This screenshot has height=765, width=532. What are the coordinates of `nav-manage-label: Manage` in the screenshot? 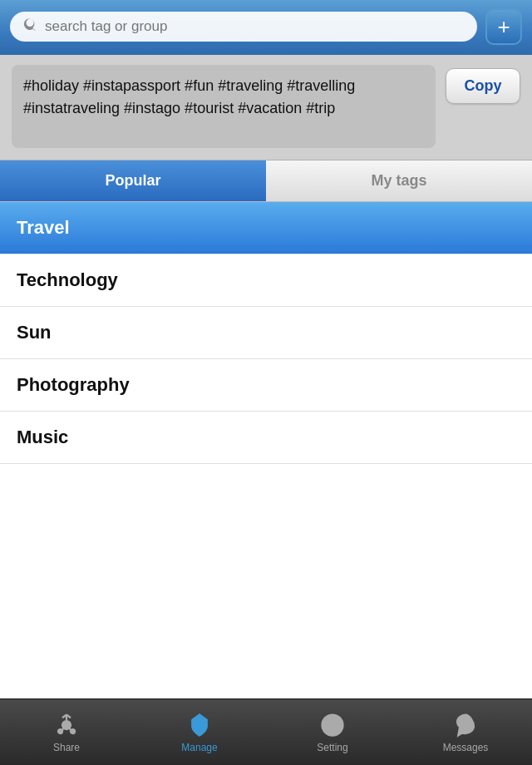 It's located at (200, 748).